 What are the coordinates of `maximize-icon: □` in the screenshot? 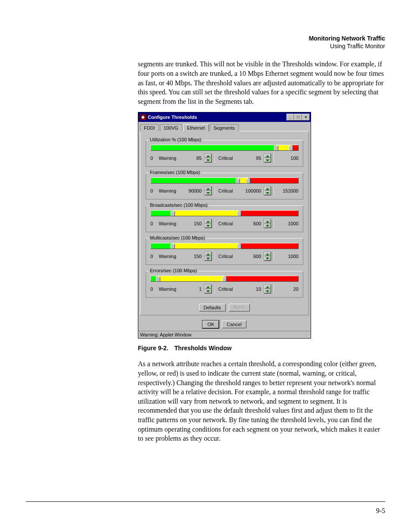 It's located at (298, 117).